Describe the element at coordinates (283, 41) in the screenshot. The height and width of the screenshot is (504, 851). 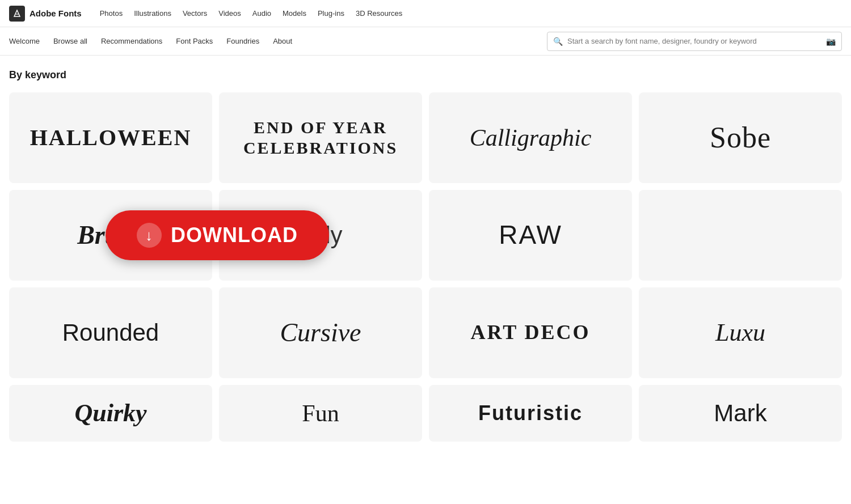
I see `nav-about: About` at that location.